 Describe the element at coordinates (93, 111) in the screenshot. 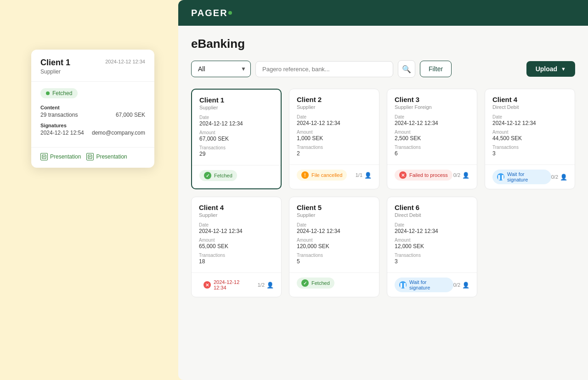

I see `fc-content-row: Content 29 transactions 67,000 SEK` at that location.